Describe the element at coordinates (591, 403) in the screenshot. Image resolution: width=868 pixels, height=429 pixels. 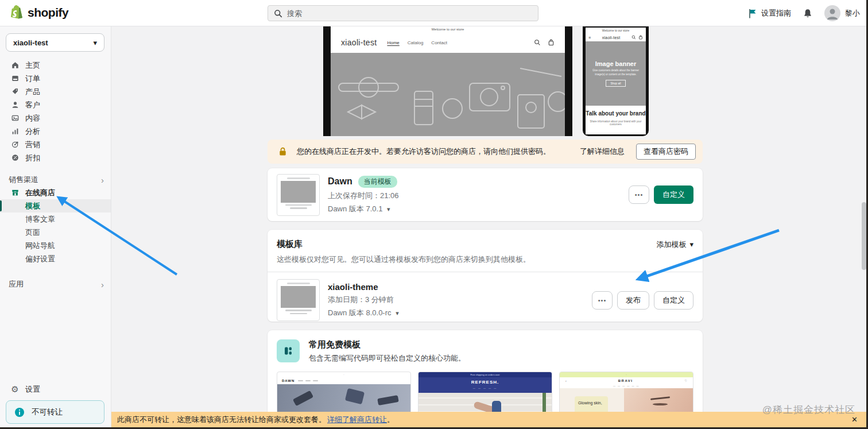
I see `glowing-skin-text: Glowing skin,` at that location.